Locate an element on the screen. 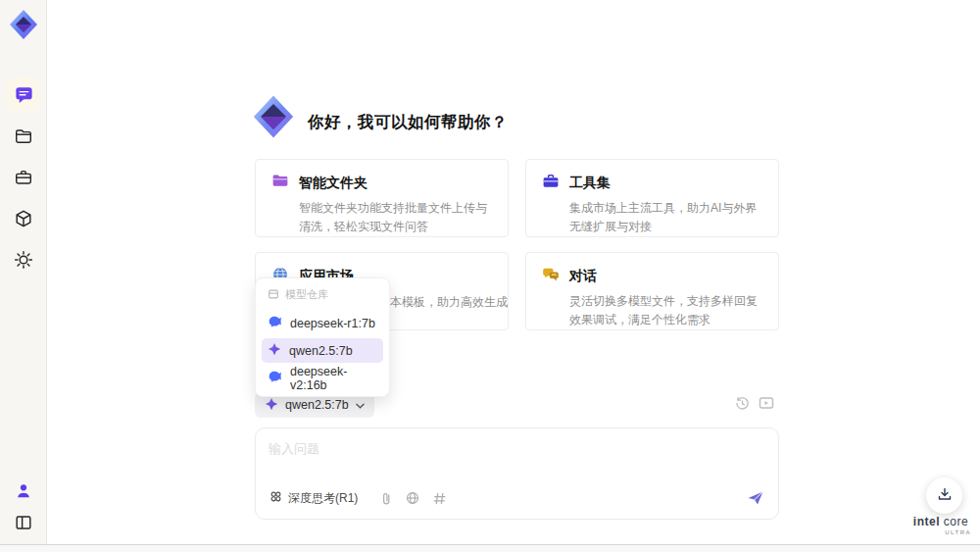 The width and height of the screenshot is (980, 552). sidebar-item-models is located at coordinates (24, 219).